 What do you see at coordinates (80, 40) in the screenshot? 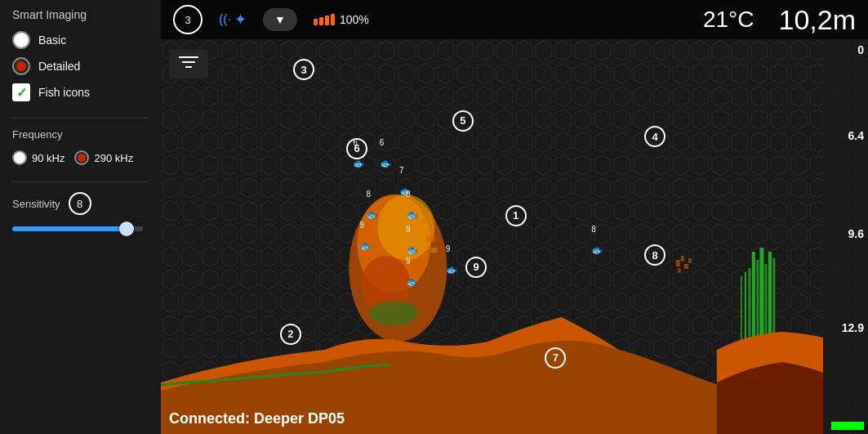
I see `option-basic: Basic` at bounding box center [80, 40].